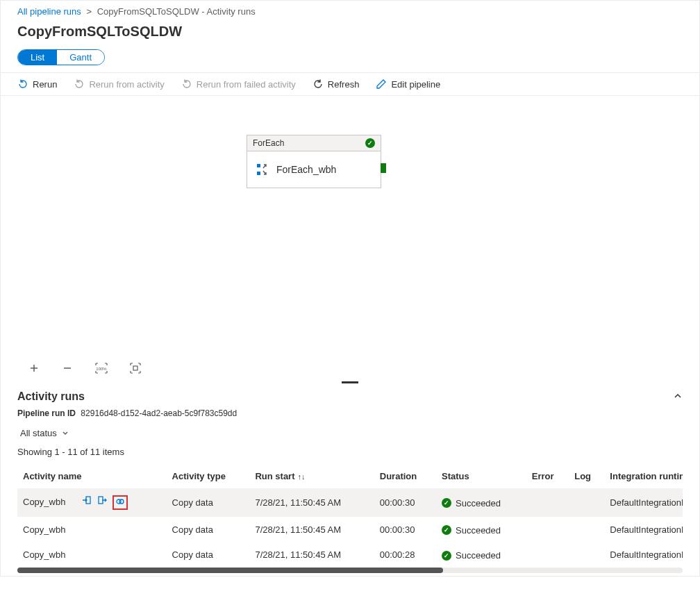  What do you see at coordinates (47, 413) in the screenshot?
I see `runid-label: Pipeline run ID` at bounding box center [47, 413].